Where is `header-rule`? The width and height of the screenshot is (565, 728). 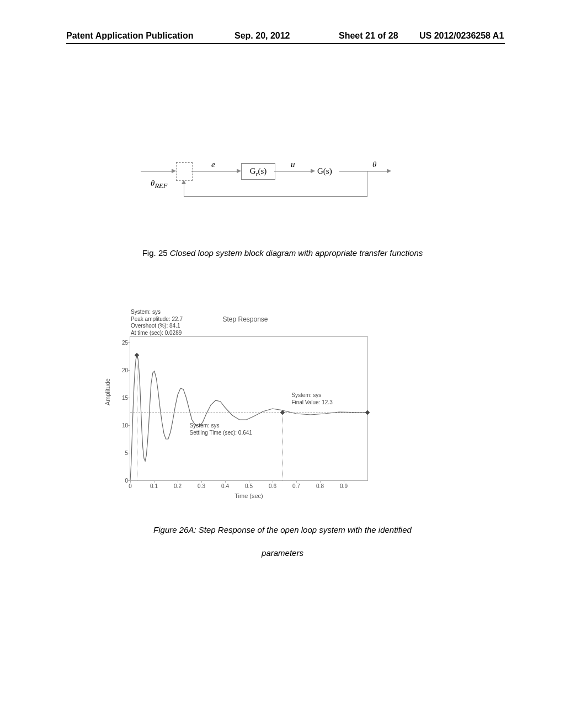 header-rule is located at coordinates (286, 44).